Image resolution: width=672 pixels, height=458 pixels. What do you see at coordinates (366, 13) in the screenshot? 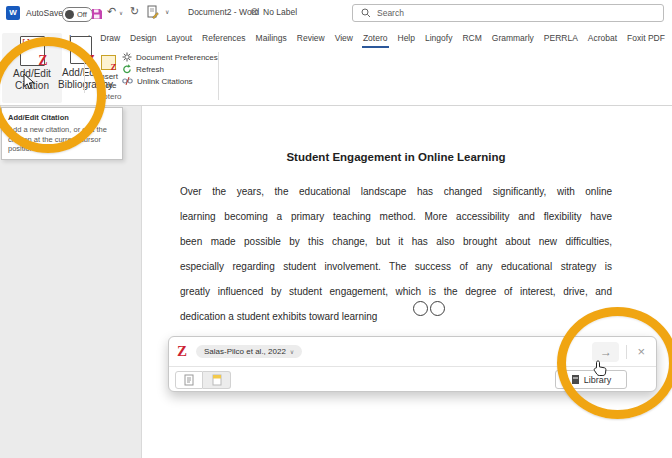
I see `search-icon` at bounding box center [366, 13].